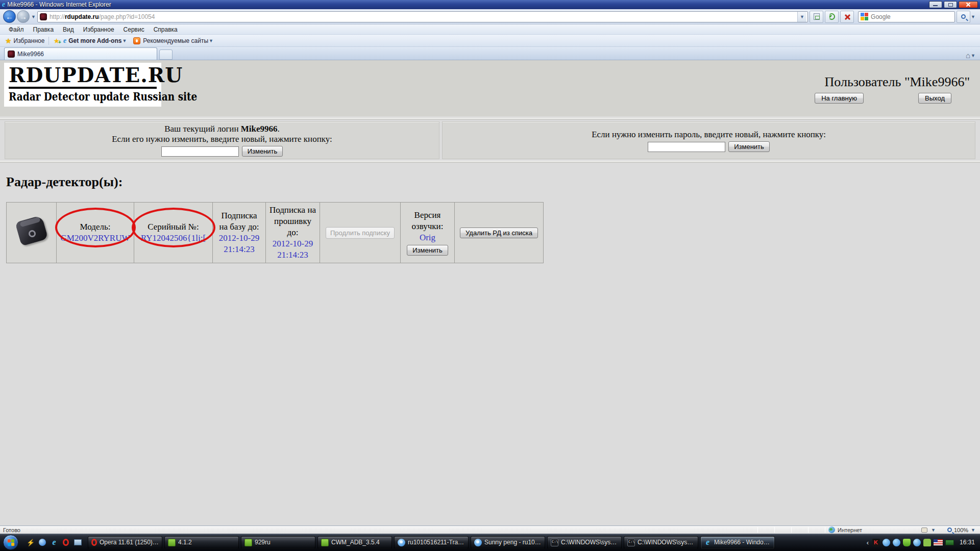 The height and width of the screenshot is (551, 980). Describe the element at coordinates (95, 41) in the screenshot. I see `get-more-addons-button: Get more Add-ons` at that location.